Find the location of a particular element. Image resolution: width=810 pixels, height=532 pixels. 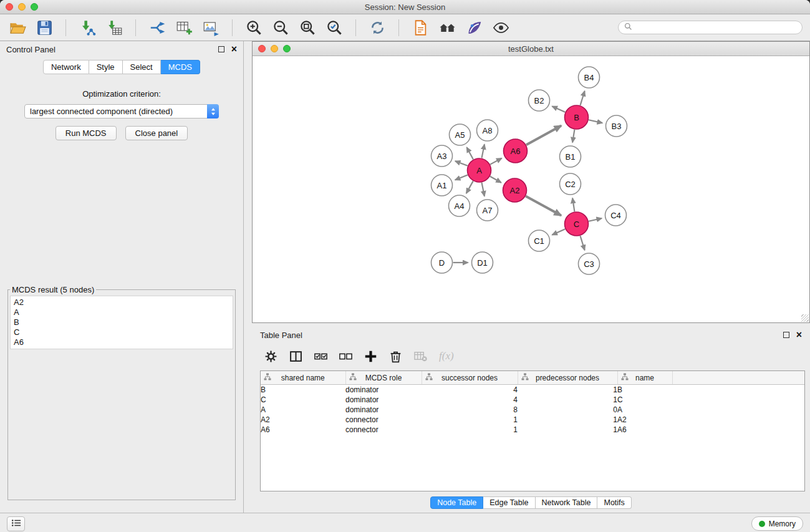

column-header-successor-nodes: successor nodes is located at coordinates (470, 378).